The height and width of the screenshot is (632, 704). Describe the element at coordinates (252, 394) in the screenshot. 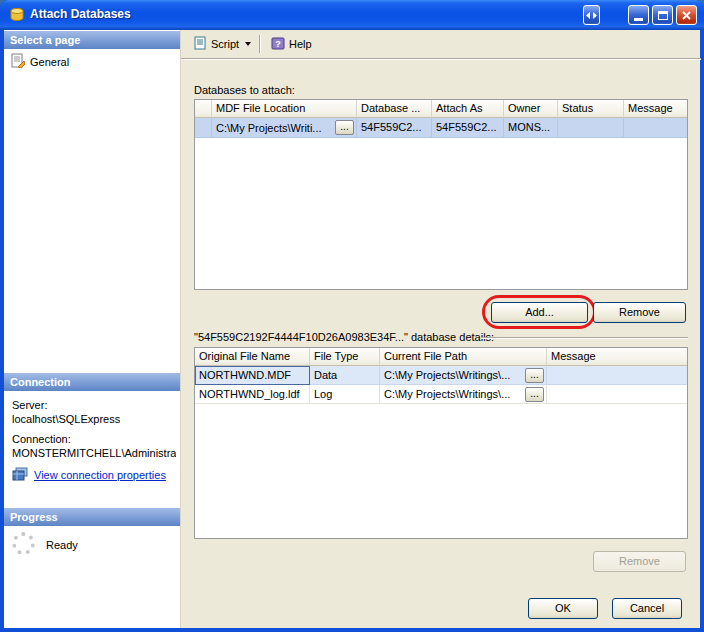

I see `cell-original-file-name: NORTHWND_log.ldf` at that location.